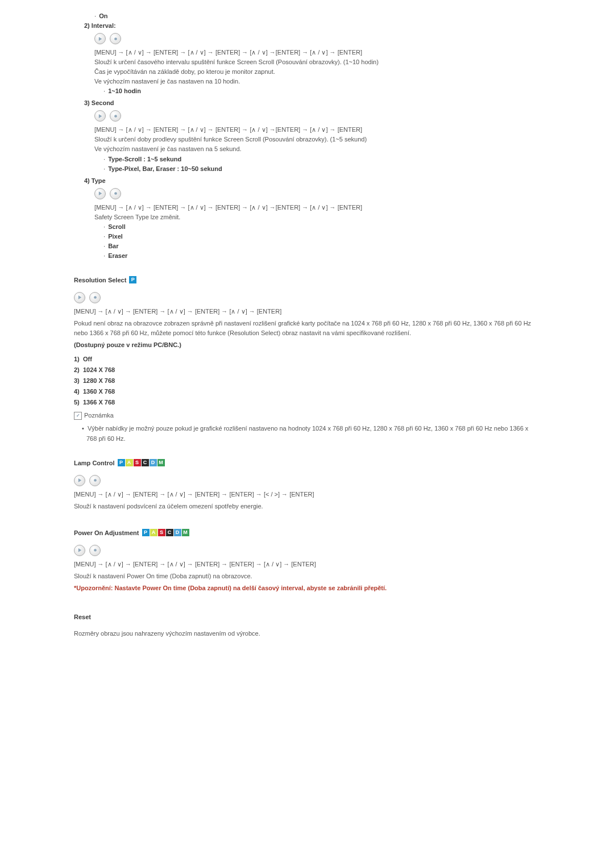 Image resolution: width=614 pixels, height=868 pixels. I want to click on option-on: On, so click(103, 16).